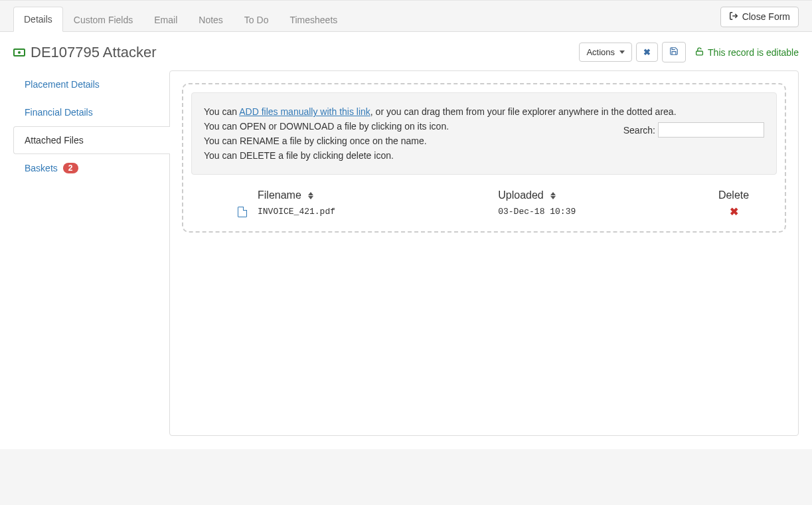 The image size is (812, 505). What do you see at coordinates (734, 195) in the screenshot?
I see `delete-header: Delete` at bounding box center [734, 195].